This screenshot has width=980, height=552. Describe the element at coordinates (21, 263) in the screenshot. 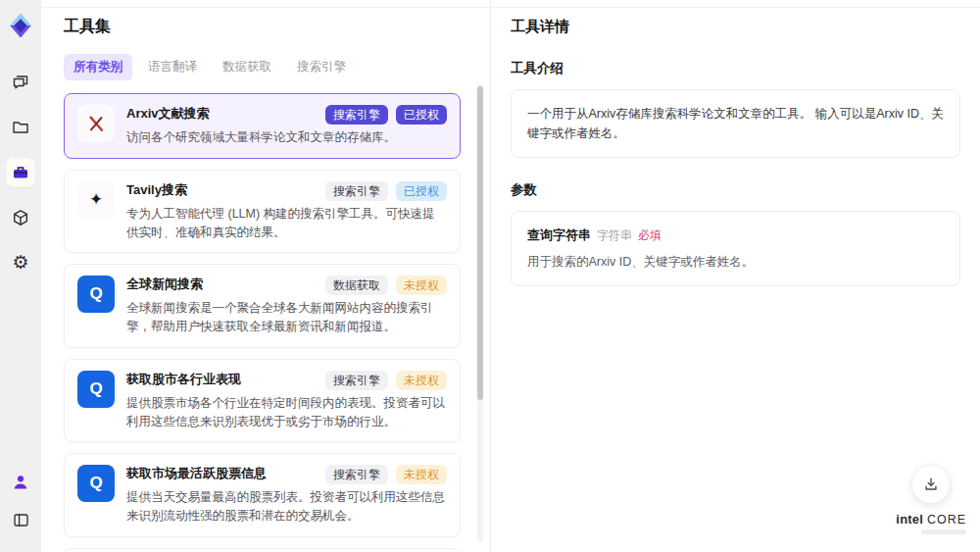

I see `sidebar-item-settings: ⚙` at that location.